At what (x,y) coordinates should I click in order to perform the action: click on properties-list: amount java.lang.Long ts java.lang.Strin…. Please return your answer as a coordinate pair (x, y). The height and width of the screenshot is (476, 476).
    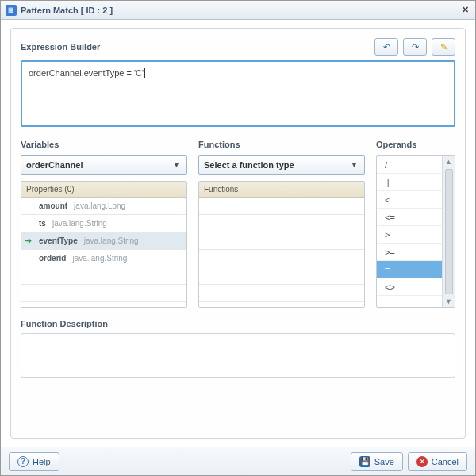
    Looking at the image, I should click on (104, 252).